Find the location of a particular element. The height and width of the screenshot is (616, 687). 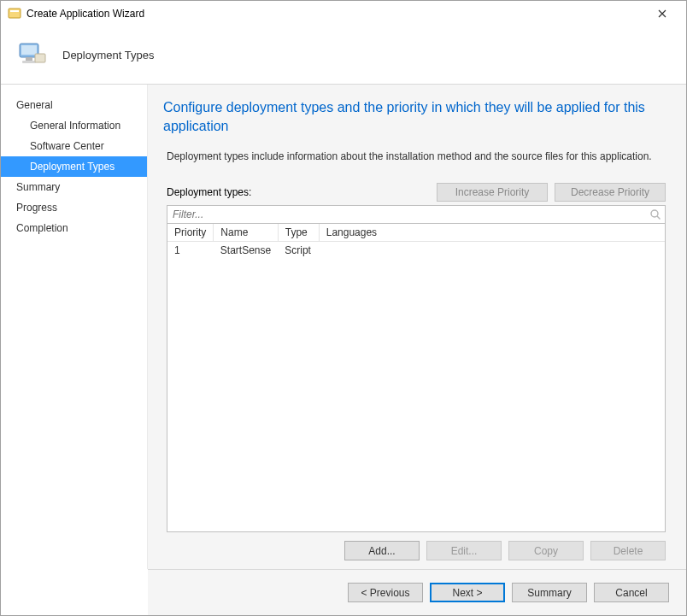

wizard-footer: < Previous Next > Summary Cancel is located at coordinates (417, 592).